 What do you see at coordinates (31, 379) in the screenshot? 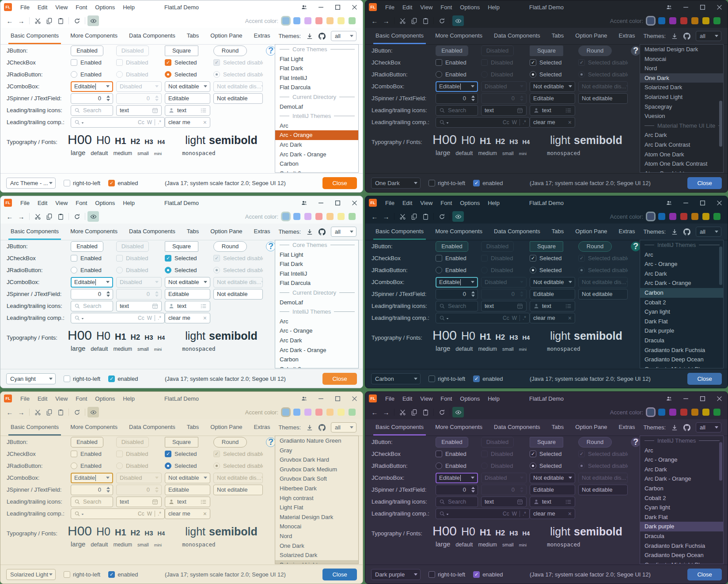
I see `theme-selector-combo: Cyan light` at bounding box center [31, 379].